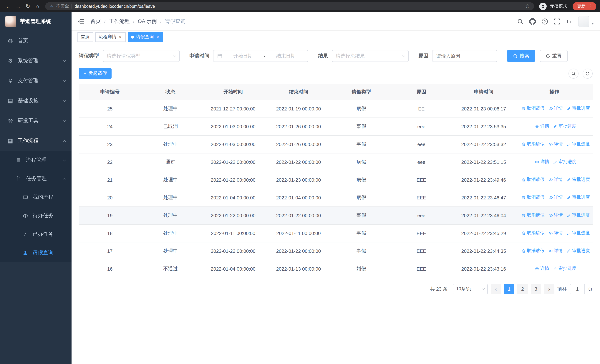 The width and height of the screenshot is (600, 364). I want to click on search-icon, so click(520, 21).